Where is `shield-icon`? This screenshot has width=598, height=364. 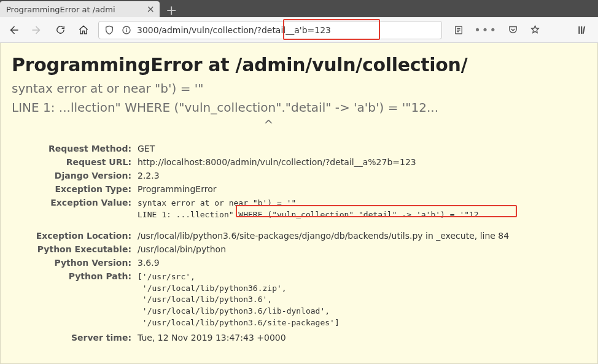 shield-icon is located at coordinates (109, 30).